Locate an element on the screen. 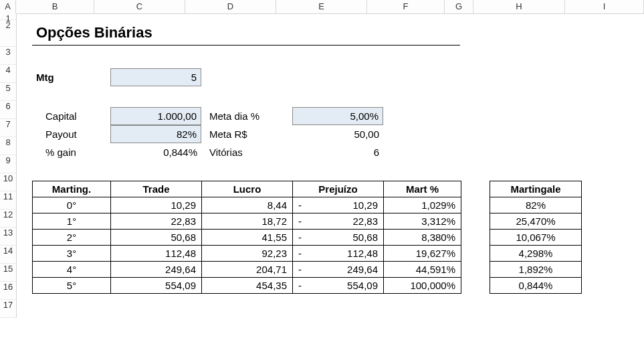 This screenshot has height=348, width=644. col-lucro: Lucro is located at coordinates (247, 189).